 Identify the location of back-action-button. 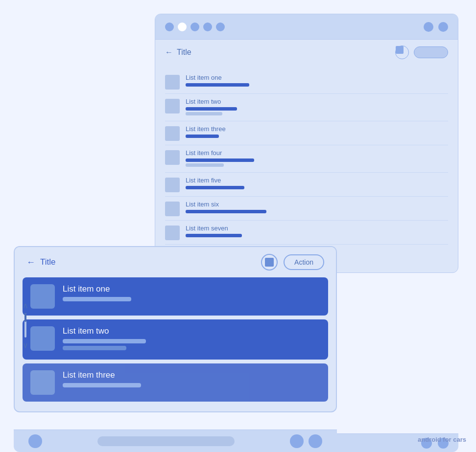
(431, 52).